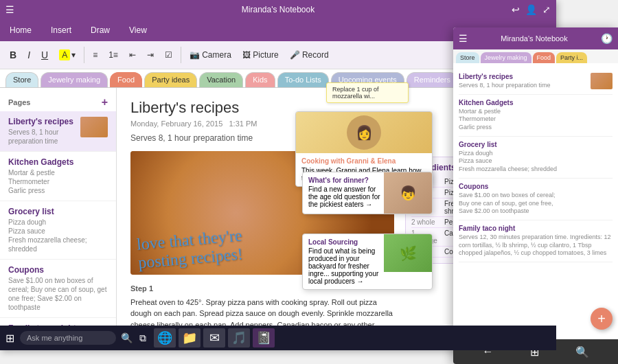  Describe the element at coordinates (536, 115) in the screenshot. I see `mobile-item-2: Kitchen Gadgets Mortar & pestleThermomet…` at that location.